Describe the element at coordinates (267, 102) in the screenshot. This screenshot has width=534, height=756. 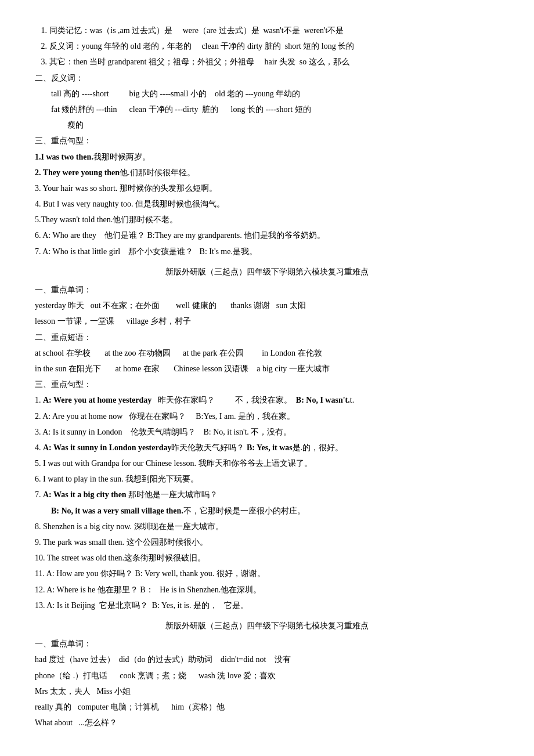
I see `section-antonyms: 二、反义词： tall 高的 ----short big 大的 ----smal…` at that location.